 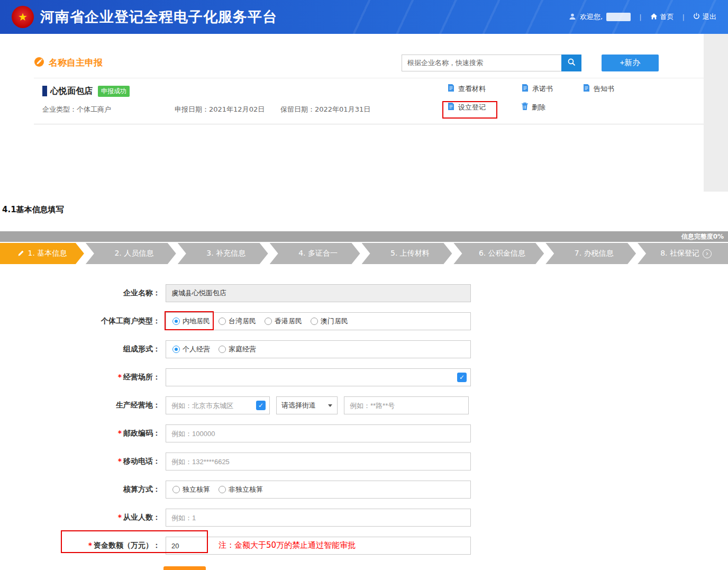 What do you see at coordinates (39, 63) in the screenshot?
I see `declaration-edit-icon` at bounding box center [39, 63].